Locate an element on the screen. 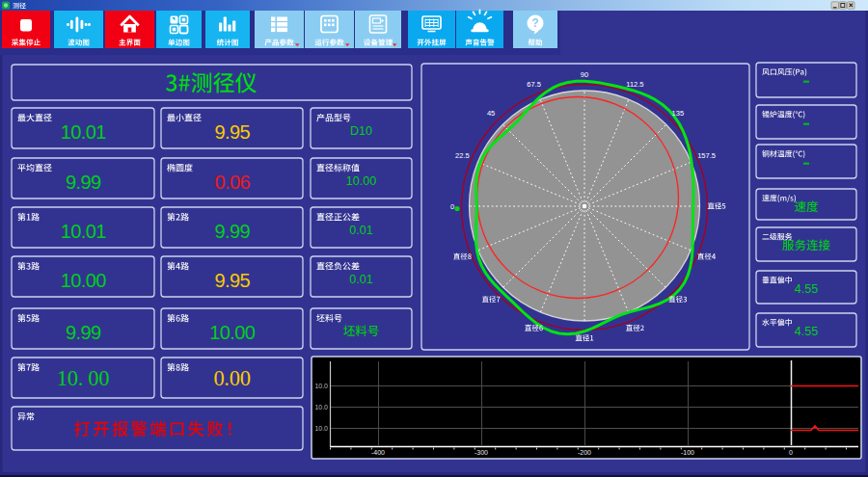  svg-text: -200 is located at coordinates (584, 453).